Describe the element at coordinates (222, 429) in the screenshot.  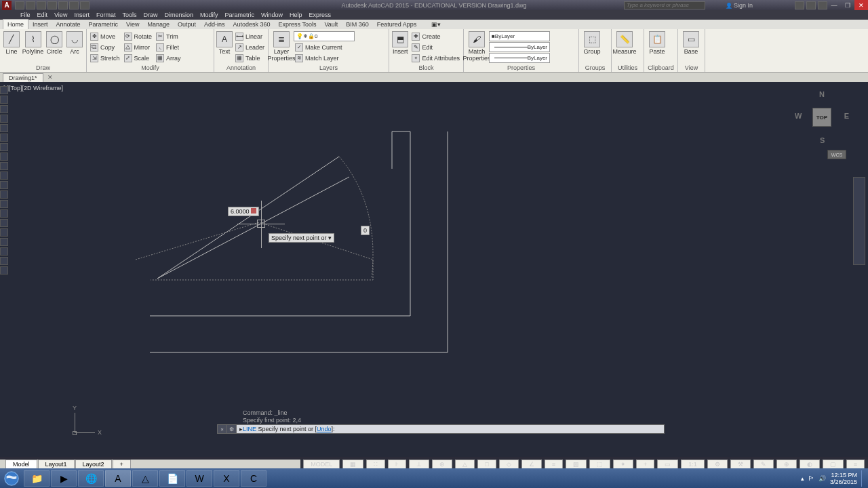
I see `cmdline-close-icon: ×` at that location.